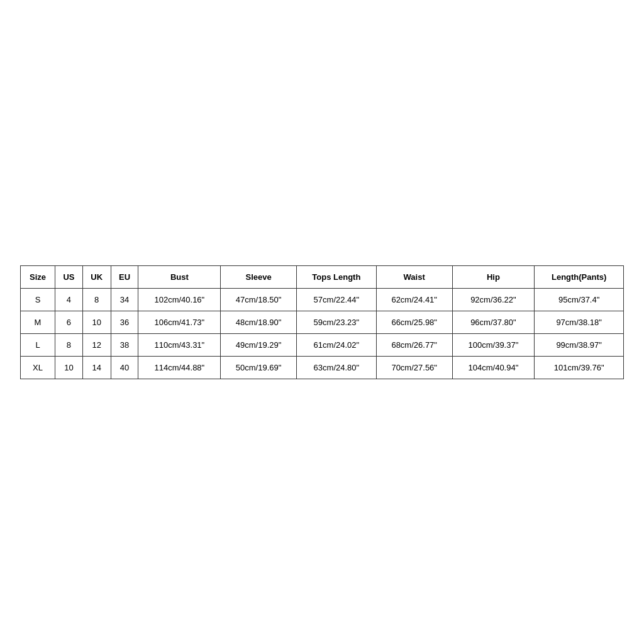 The width and height of the screenshot is (644, 644). I want to click on cell-length_pants: 99cm/38.97", so click(579, 345).